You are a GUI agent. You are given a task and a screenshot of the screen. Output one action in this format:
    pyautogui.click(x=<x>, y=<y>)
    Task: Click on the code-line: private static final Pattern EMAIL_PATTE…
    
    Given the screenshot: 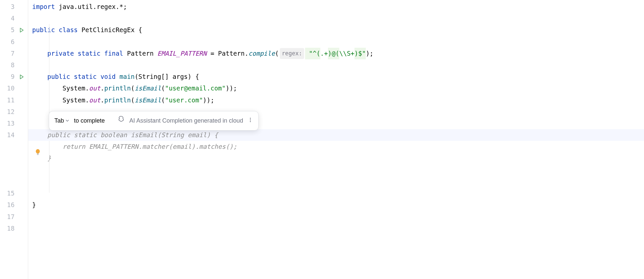 What is the action you would take?
    pyautogui.click(x=338, y=54)
    